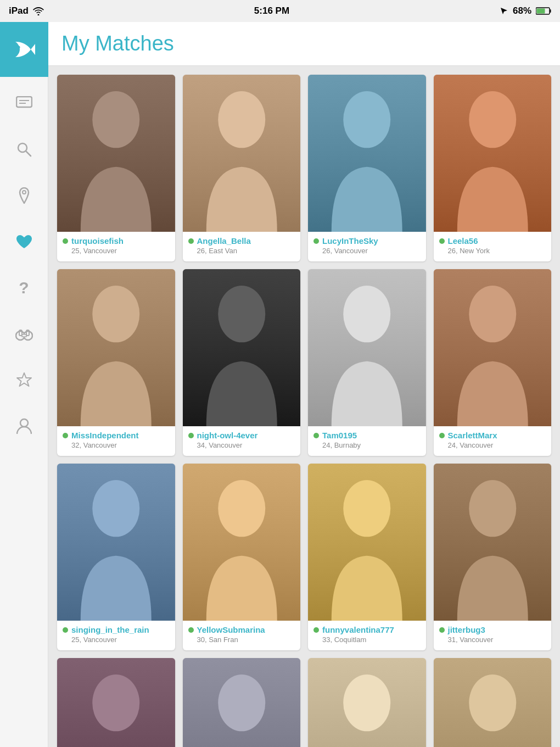 The width and height of the screenshot is (560, 747). I want to click on page-title: My Matches, so click(304, 44).